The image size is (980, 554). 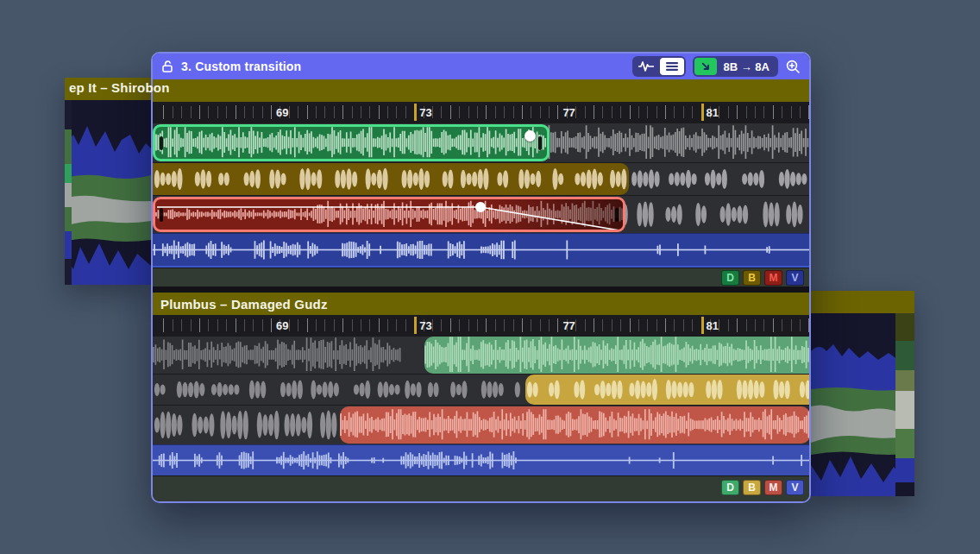 I want to click on track2-drums-row, so click(x=481, y=425).